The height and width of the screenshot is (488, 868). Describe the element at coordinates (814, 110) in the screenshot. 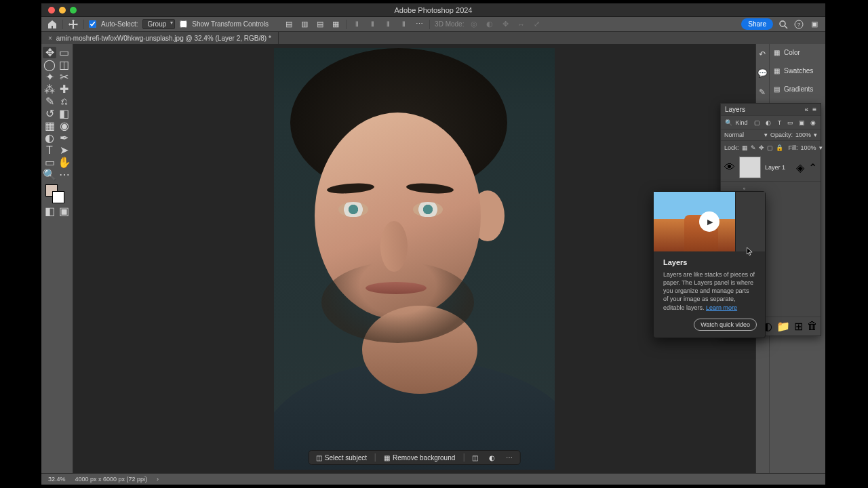

I see `panel-menu-icon: ≡` at that location.